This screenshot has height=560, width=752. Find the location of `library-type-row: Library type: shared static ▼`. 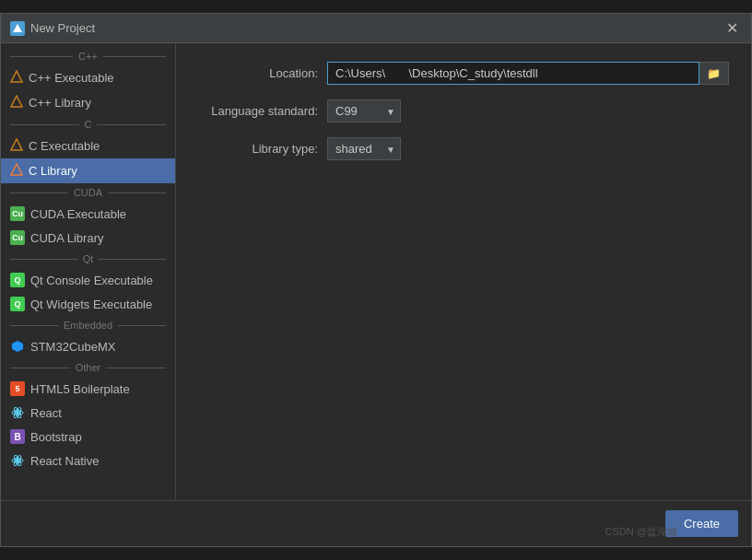

library-type-row: Library type: shared static ▼ is located at coordinates (464, 149).